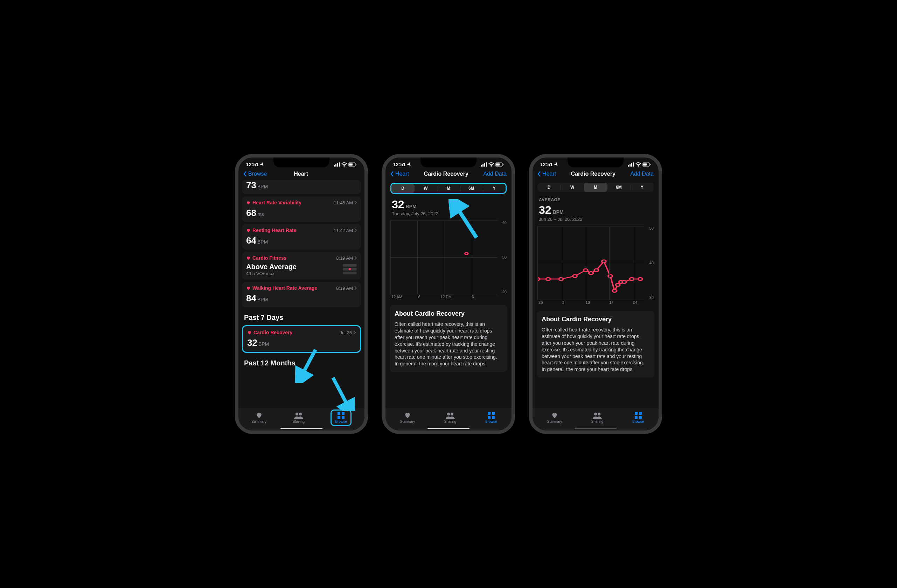  Describe the element at coordinates (591, 304) in the screenshot. I see `x-axis: 26 3 10 17 24` at that location.